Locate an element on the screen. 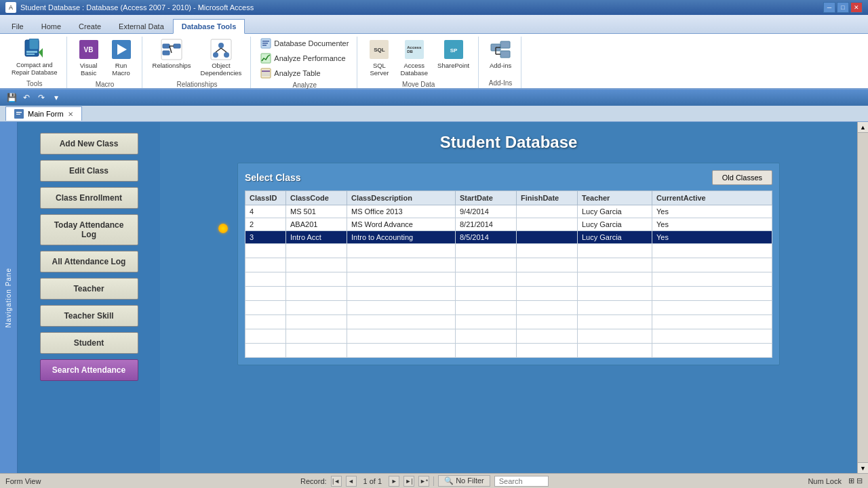  close-button: ✕ is located at coordinates (856, 7).